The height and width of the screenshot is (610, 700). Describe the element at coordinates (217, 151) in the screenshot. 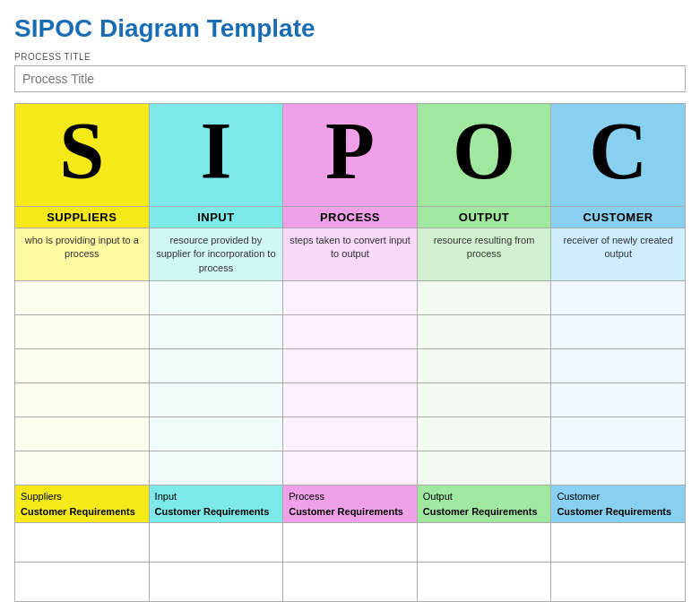

I see `letter-i: I` at that location.